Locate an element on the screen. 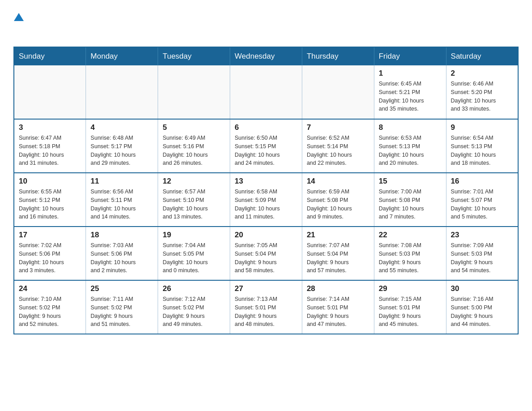 The image size is (532, 411). day-number: 1 is located at coordinates (410, 73).